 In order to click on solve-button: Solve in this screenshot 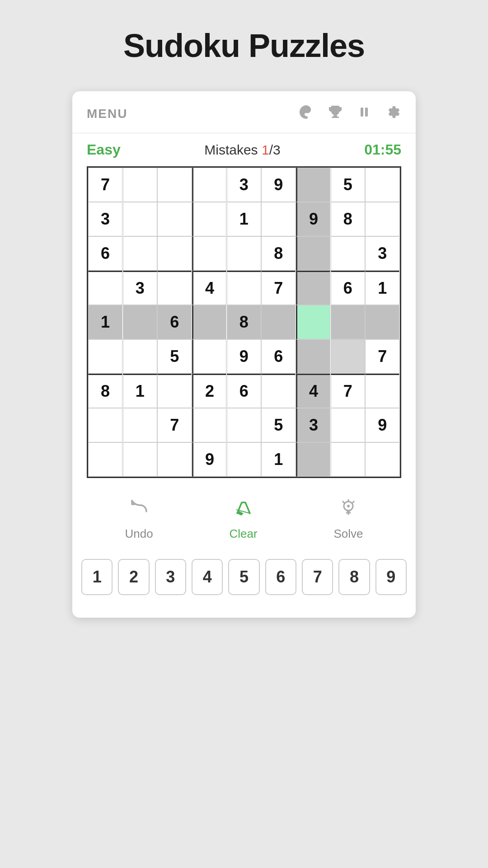, I will do `click(348, 519)`.